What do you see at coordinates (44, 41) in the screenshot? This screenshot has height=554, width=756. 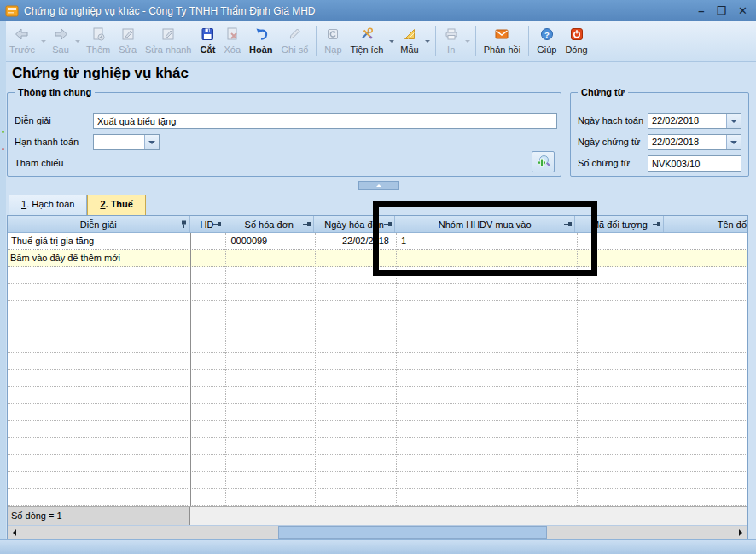 I see `previous-dropdown-icon` at bounding box center [44, 41].